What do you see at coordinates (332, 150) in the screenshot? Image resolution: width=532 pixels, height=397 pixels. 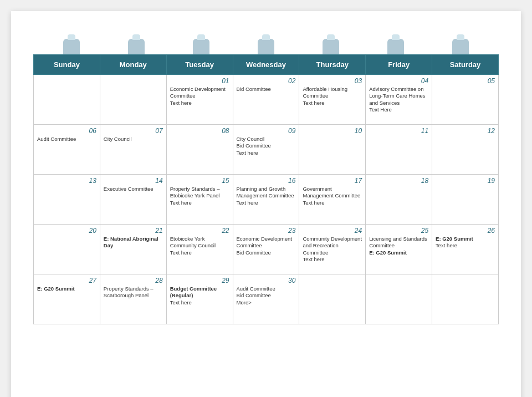 I see `cell-10: 10` at bounding box center [332, 150].